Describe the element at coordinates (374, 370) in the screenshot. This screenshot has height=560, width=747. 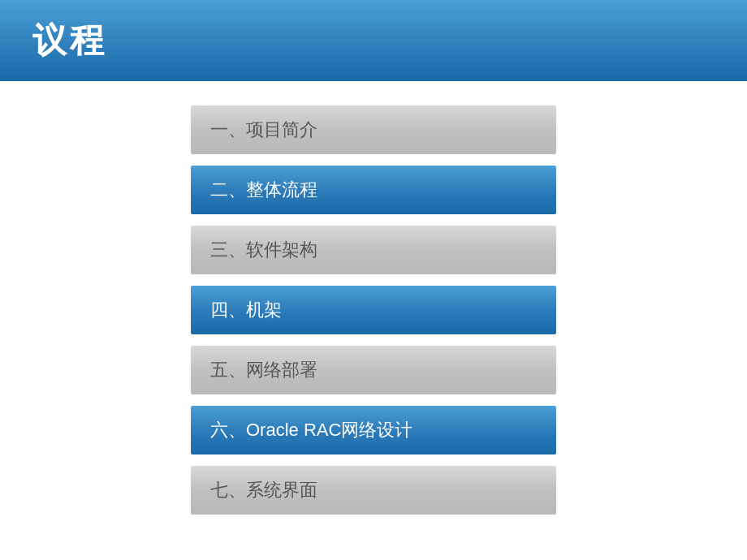
I see `menu-item-5: 五、网络部署` at that location.